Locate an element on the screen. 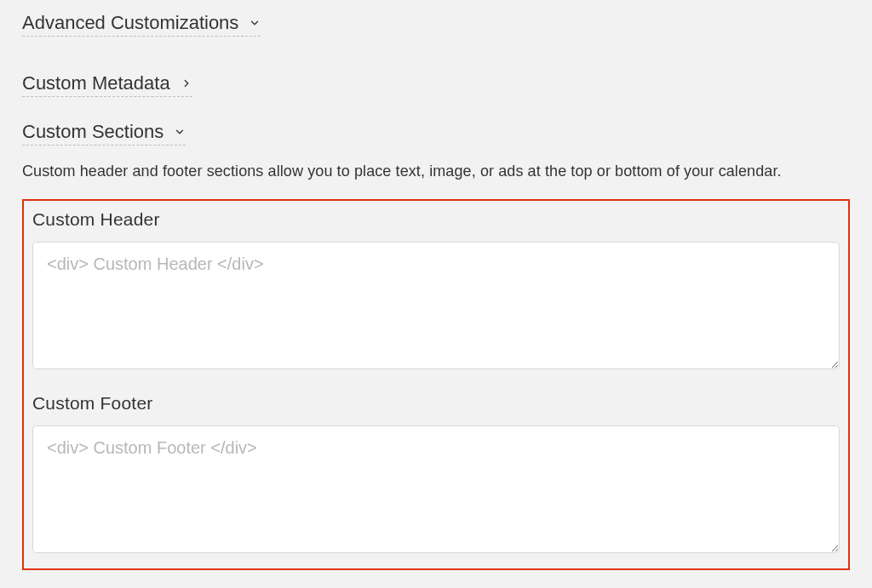 Image resolution: width=872 pixels, height=588 pixels. custom-sections-toggle: Custom Sections is located at coordinates (104, 133).